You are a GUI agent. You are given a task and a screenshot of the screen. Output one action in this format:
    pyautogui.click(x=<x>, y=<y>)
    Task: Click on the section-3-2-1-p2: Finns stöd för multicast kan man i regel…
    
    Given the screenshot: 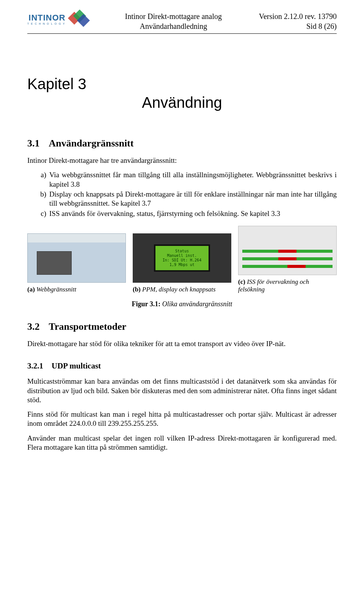 What is the action you would take?
    pyautogui.click(x=182, y=419)
    